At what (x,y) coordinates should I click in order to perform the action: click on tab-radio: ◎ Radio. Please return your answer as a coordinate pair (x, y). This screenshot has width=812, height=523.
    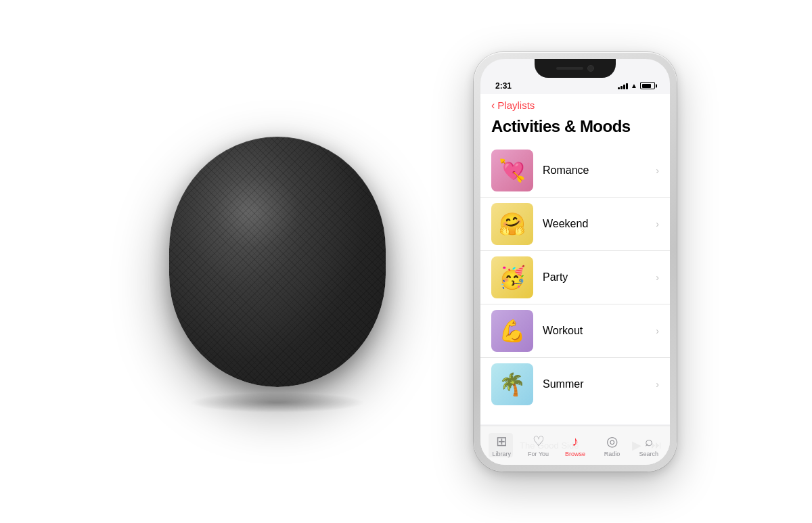
    Looking at the image, I should click on (612, 445).